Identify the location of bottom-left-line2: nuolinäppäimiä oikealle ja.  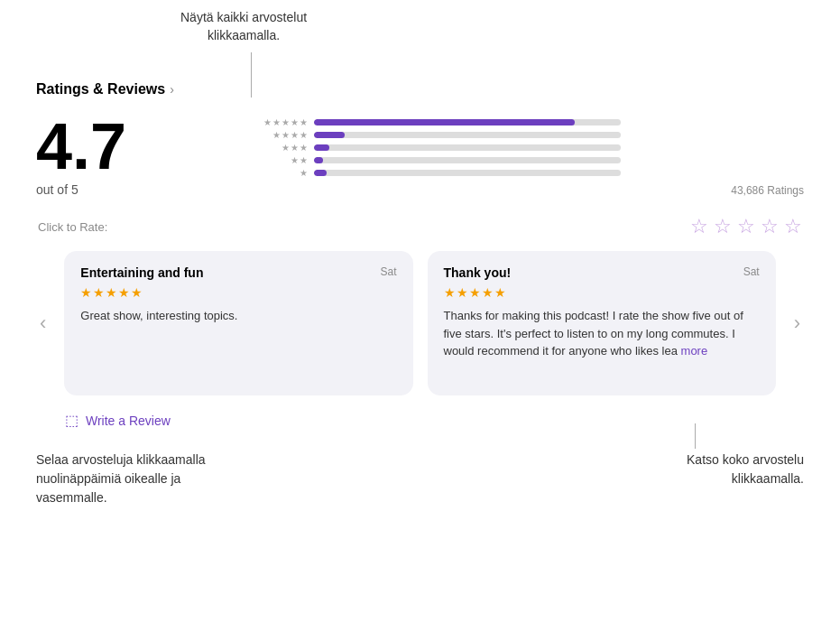
(108, 479).